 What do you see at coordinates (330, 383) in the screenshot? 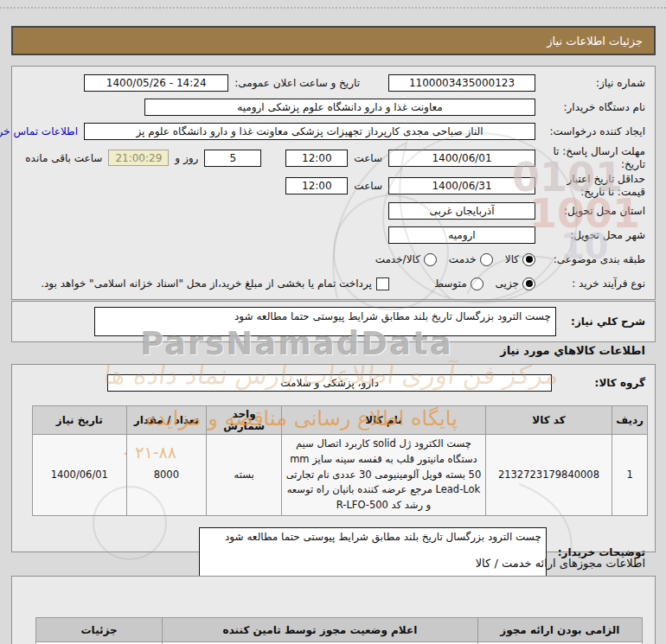
I see `goods-group-input: دارو، پزشکی و سلامت` at bounding box center [330, 383].